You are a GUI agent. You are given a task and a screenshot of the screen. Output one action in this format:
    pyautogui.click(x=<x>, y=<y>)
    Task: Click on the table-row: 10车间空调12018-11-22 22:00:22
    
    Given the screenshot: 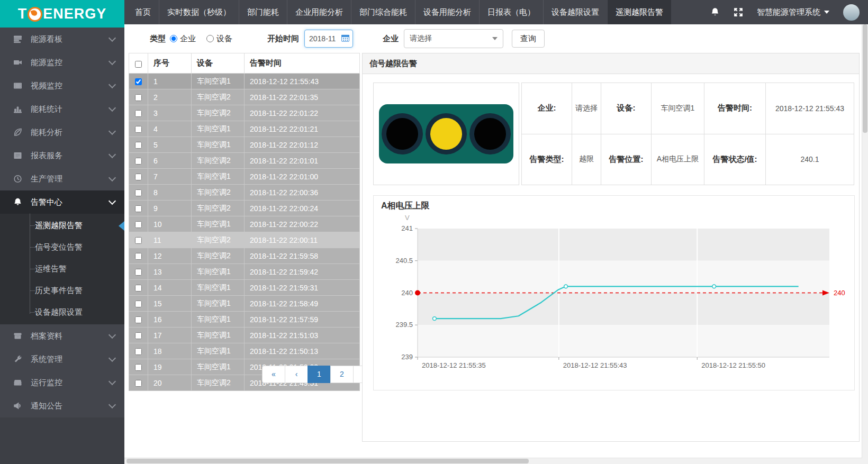 What is the action you would take?
    pyautogui.click(x=245, y=224)
    